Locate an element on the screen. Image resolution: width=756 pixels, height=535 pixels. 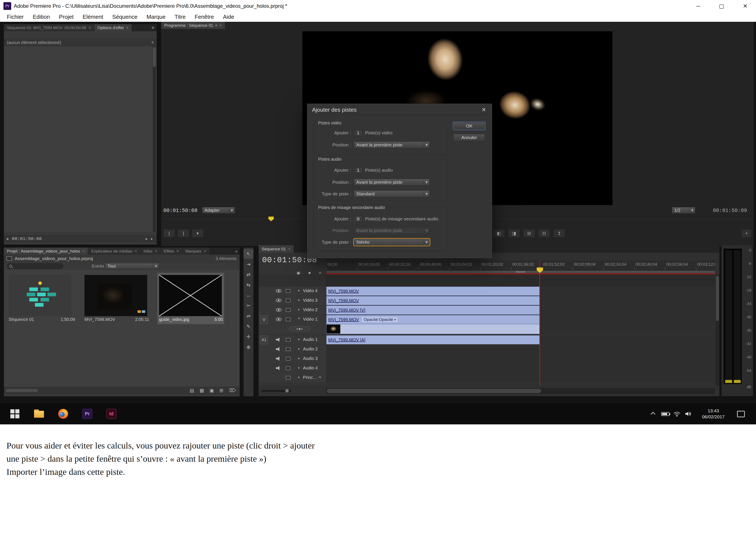
track-header-video1: ▾ Vidéo 1 ◂ ◆ ▸ is located at coordinates (292, 324).